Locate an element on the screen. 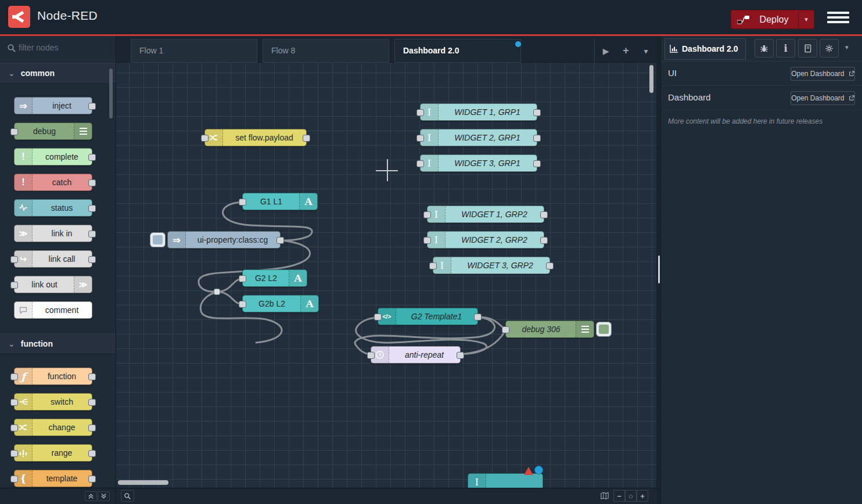  palette-node-debug: debug is located at coordinates (53, 131).